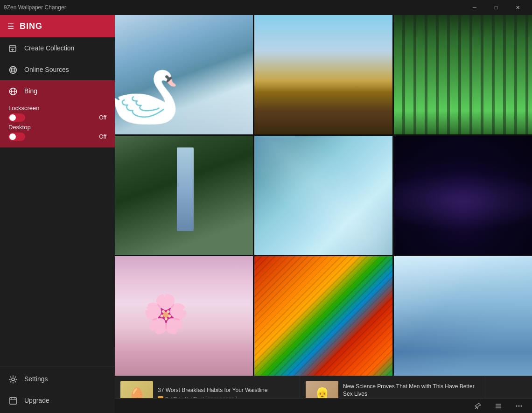 The width and height of the screenshot is (532, 413). I want to click on ad-title-1: 37 Worst Breakfast Habits for Your Waist…, so click(226, 391).